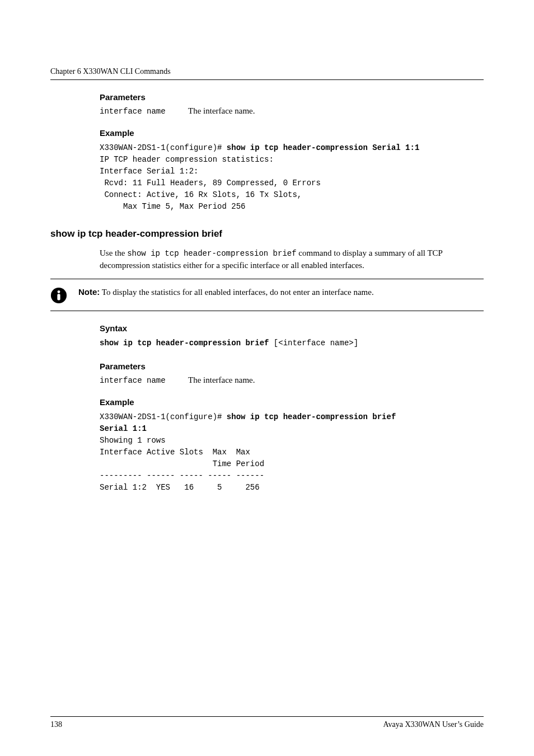 The height and width of the screenshot is (756, 534). I want to click on param-row-1: interface name The interface name., so click(292, 111).